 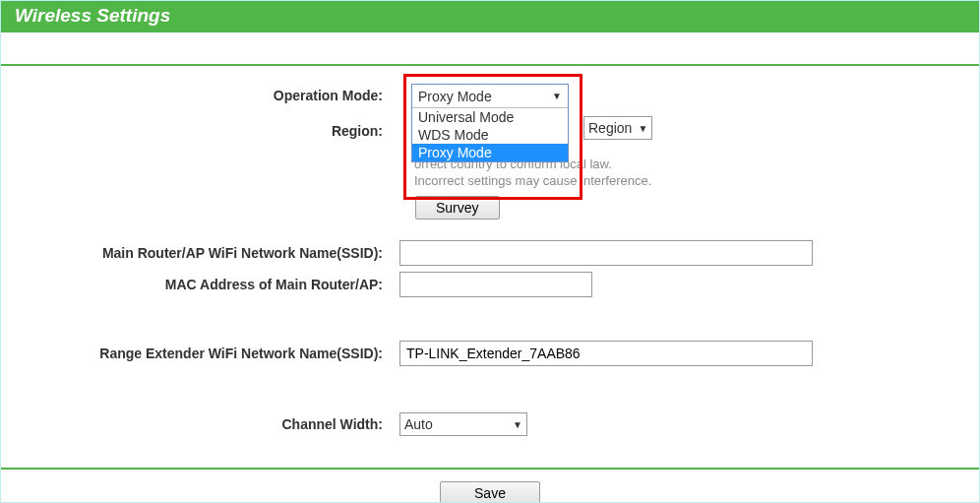 I want to click on option-proxy-mode: Proxy Mode, so click(x=490, y=153).